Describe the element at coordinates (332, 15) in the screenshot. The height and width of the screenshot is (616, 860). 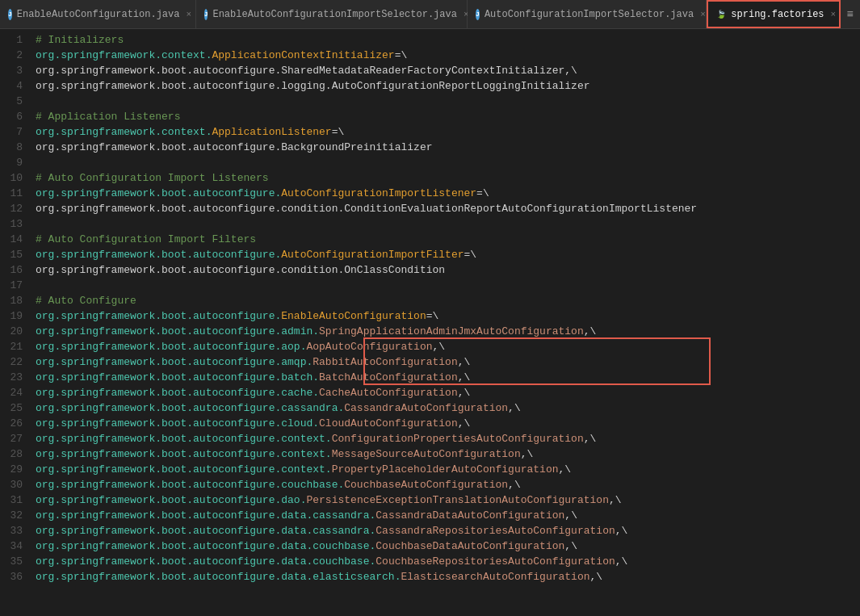
I see `tab-enable-auto-config-import-selector: J EnableAutoConfigurationImportSelector.…` at that location.